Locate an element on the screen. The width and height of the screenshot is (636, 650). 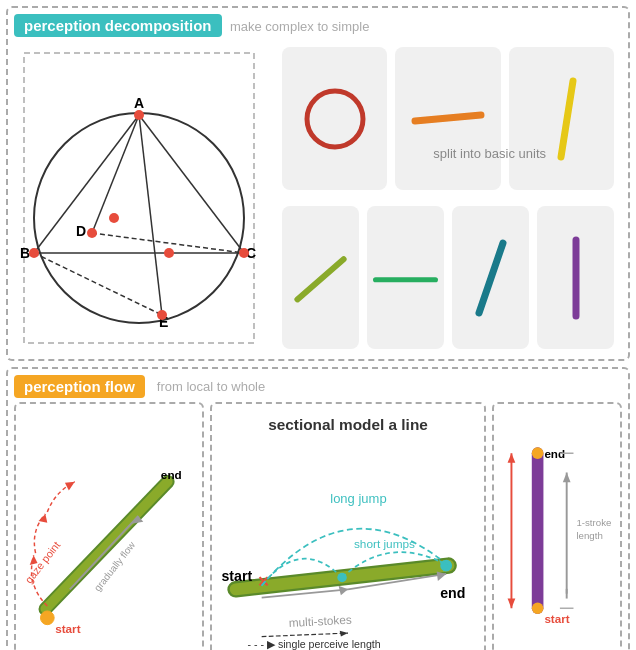
svg-text: short jumps is located at coordinates (384, 544).